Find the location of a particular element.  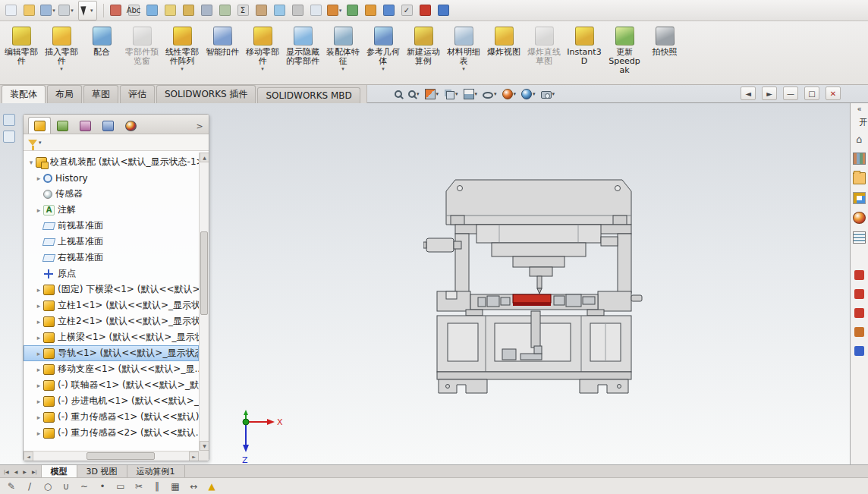

close-button: ✕ is located at coordinates (833, 93).